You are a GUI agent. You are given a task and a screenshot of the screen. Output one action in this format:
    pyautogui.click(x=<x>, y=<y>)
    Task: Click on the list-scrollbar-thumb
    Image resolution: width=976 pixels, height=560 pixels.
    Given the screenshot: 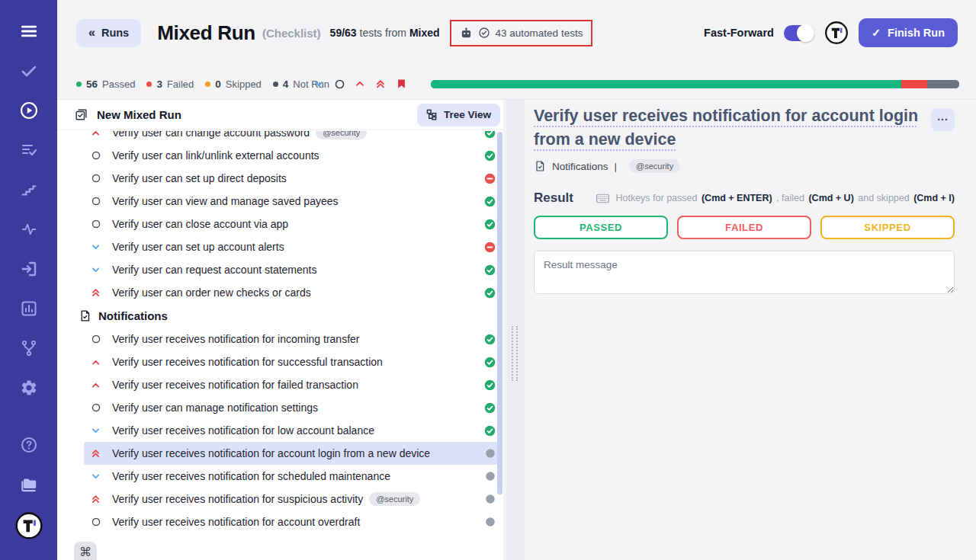 What is the action you would take?
    pyautogui.click(x=500, y=313)
    